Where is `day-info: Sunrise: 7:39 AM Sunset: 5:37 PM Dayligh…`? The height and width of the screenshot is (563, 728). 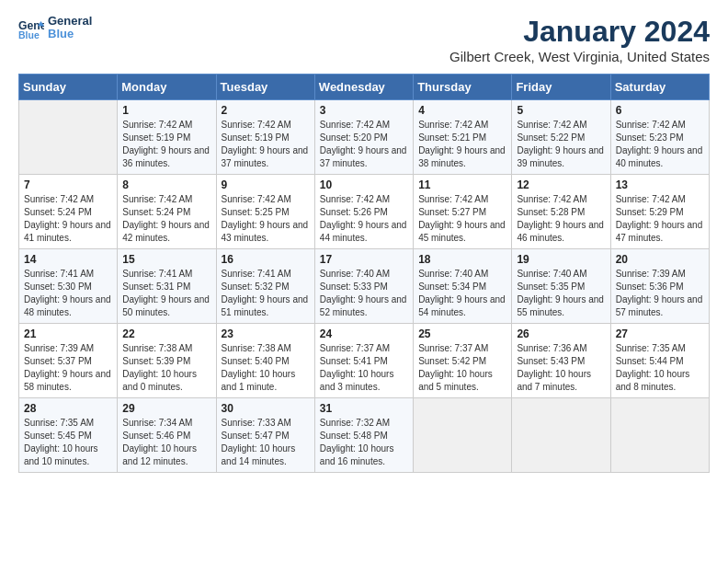 day-info: Sunrise: 7:39 AM Sunset: 5:37 PM Dayligh… is located at coordinates (68, 368).